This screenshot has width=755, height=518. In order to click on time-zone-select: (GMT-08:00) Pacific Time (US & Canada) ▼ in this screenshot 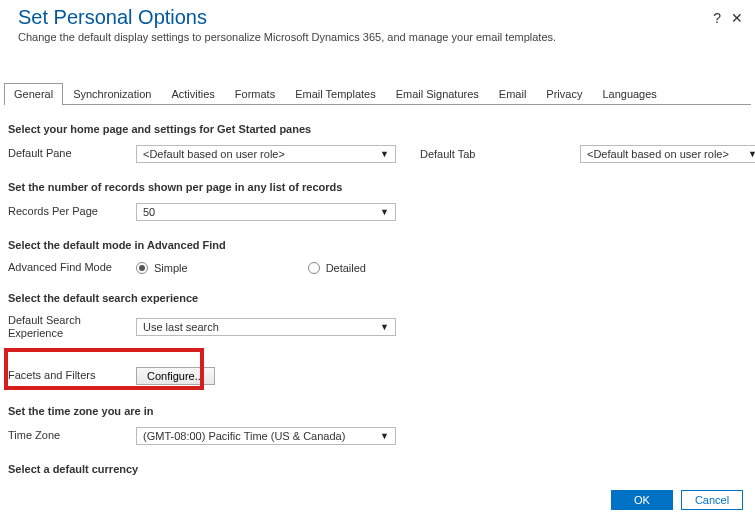, I will do `click(266, 436)`.